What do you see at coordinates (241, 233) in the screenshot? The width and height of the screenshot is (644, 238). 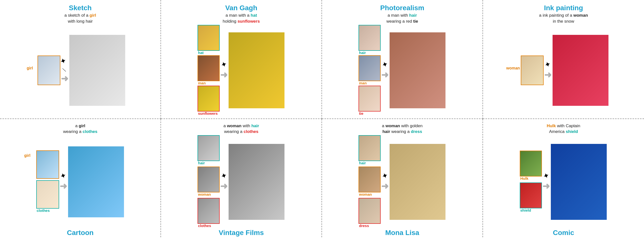 I see `title-vintage: Vintage Films` at bounding box center [241, 233].